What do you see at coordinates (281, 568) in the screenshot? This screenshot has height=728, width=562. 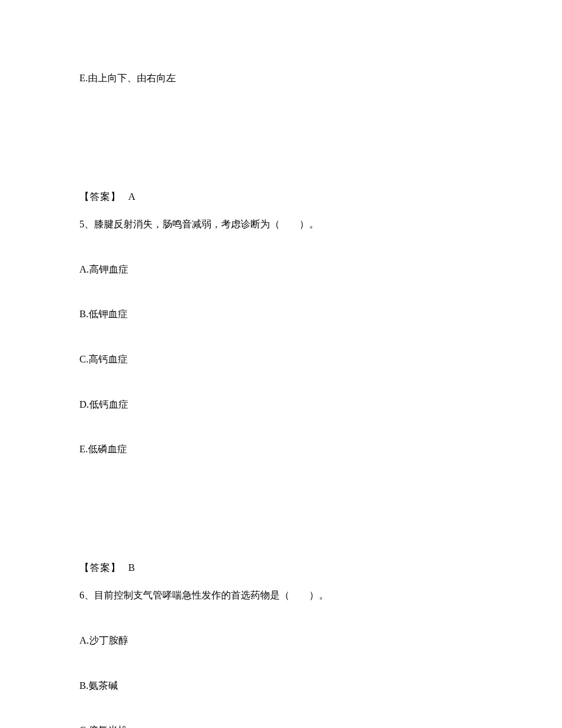 I see `q5-answer: 【答案】 B` at bounding box center [281, 568].